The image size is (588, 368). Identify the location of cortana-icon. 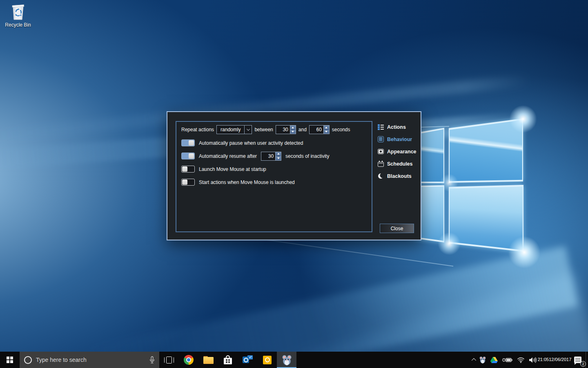
(28, 360).